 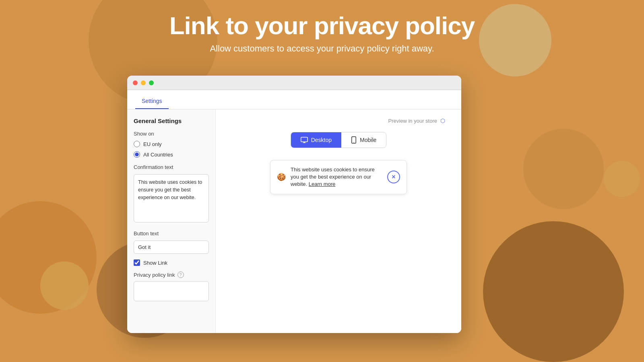 I want to click on tabs-bar: Settings, so click(x=294, y=100).